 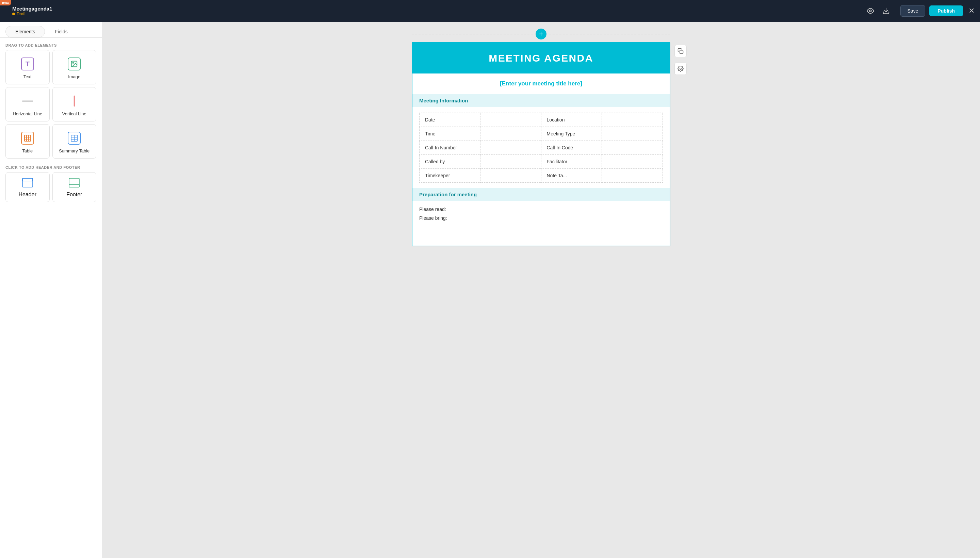 What do you see at coordinates (14, 14) in the screenshot?
I see `status-dot` at bounding box center [14, 14].